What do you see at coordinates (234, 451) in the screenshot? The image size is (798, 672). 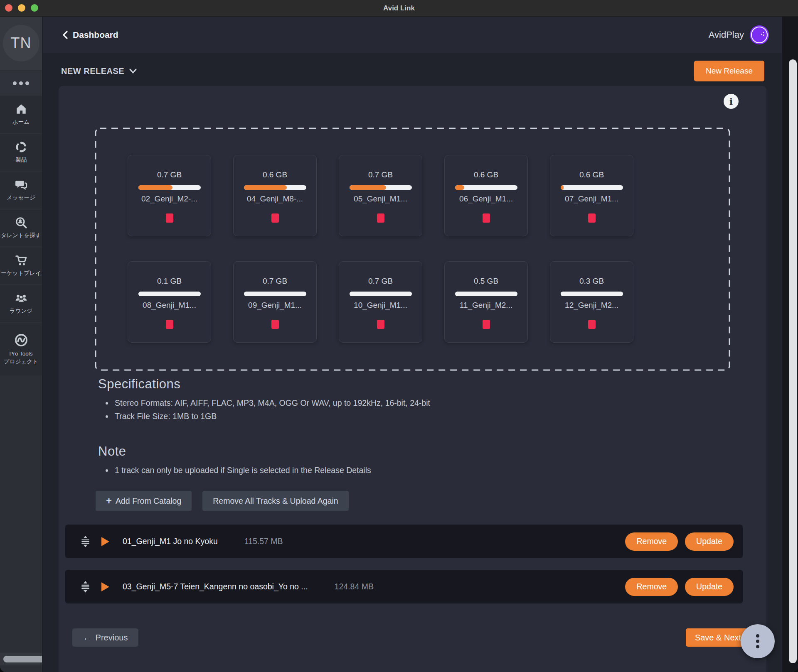 I see `note-title: Note` at bounding box center [234, 451].